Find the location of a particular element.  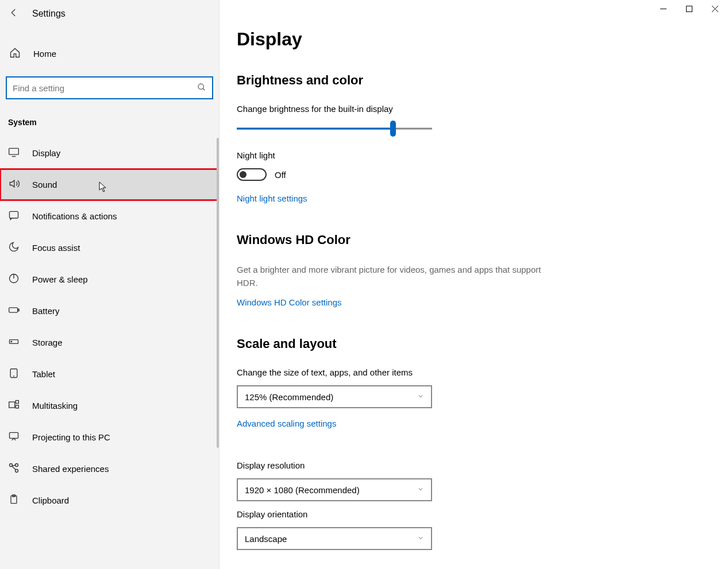

hdcolor-desc: Get a brighter and more vibrant picture … is located at coordinates (398, 277).